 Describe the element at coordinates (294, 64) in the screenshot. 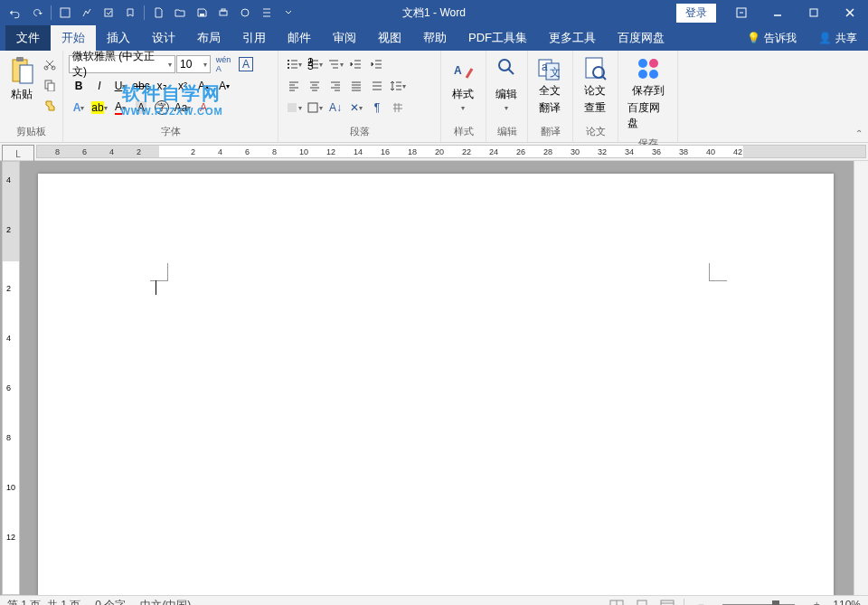

I see `bullets-button: ▾` at that location.